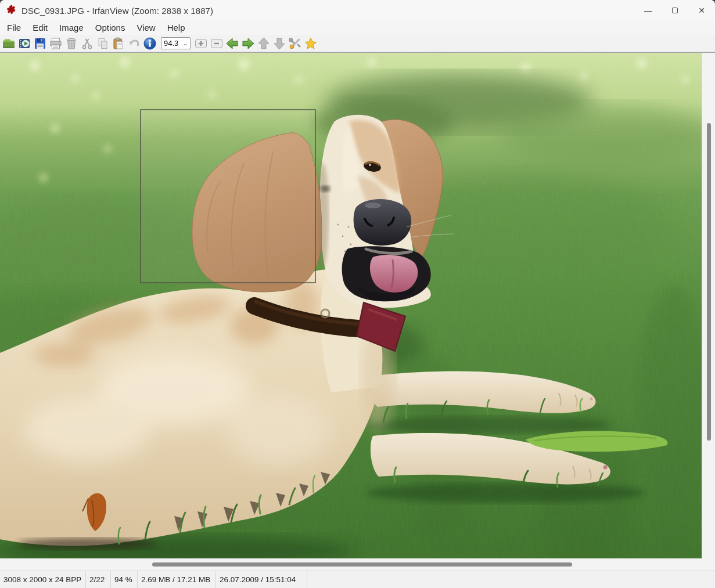 This screenshot has width=715, height=588. What do you see at coordinates (24, 44) in the screenshot?
I see `slideshow-button` at bounding box center [24, 44].